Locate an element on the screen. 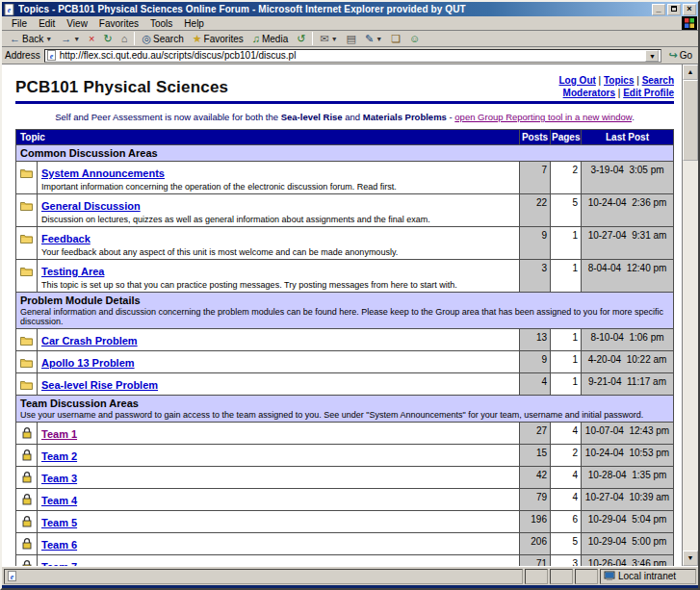  topic-link: Team 6 is located at coordinates (60, 545).